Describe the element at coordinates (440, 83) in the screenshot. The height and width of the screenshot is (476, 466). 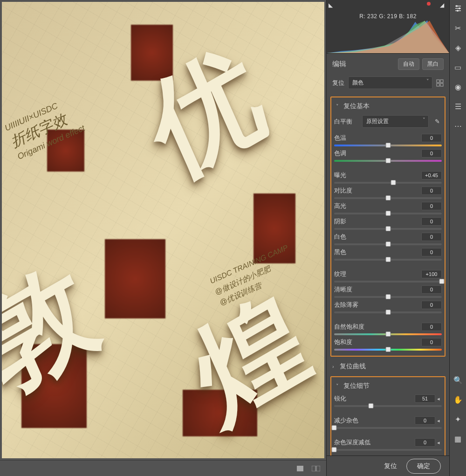
I see `profile-browser-icon` at that location.